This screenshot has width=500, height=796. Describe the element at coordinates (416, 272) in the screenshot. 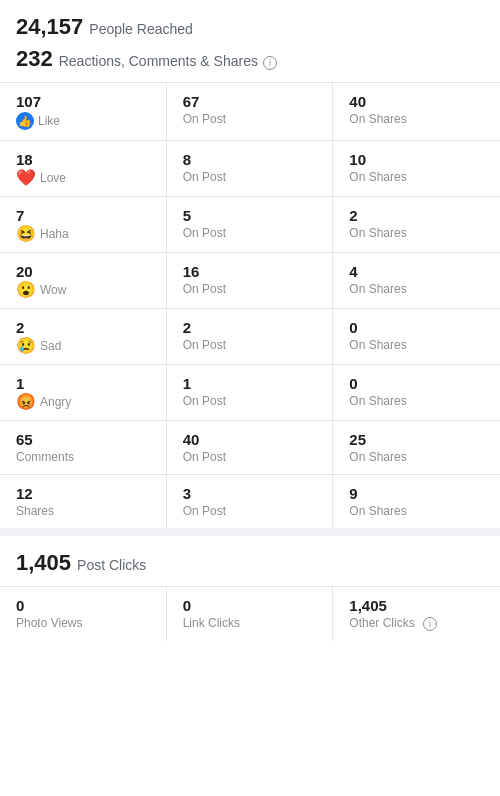

I see `stat-number: 4` at that location.